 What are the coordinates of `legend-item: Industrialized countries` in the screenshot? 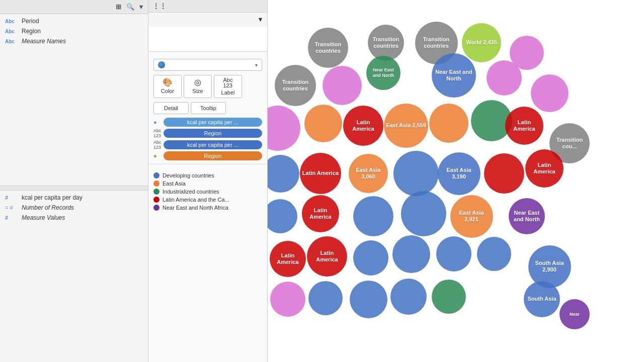 It's located at (208, 192).